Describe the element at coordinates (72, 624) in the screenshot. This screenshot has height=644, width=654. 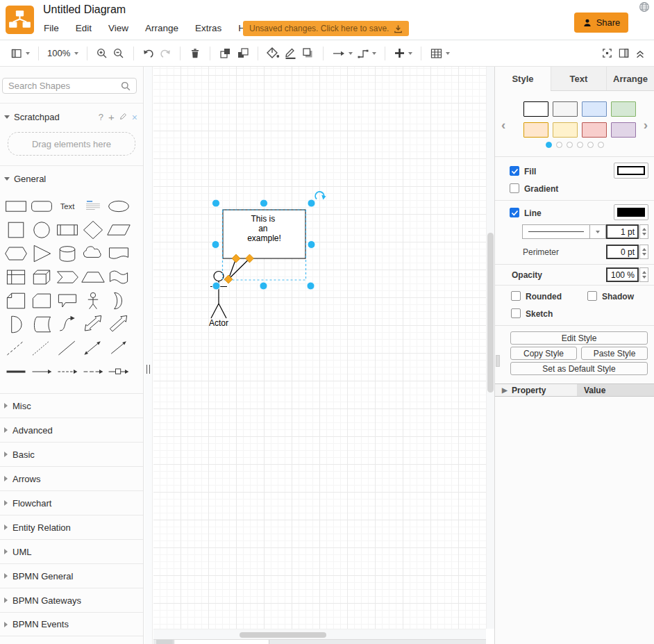
I see `sidebar-section-bpmn-events: BPMN Events` at that location.